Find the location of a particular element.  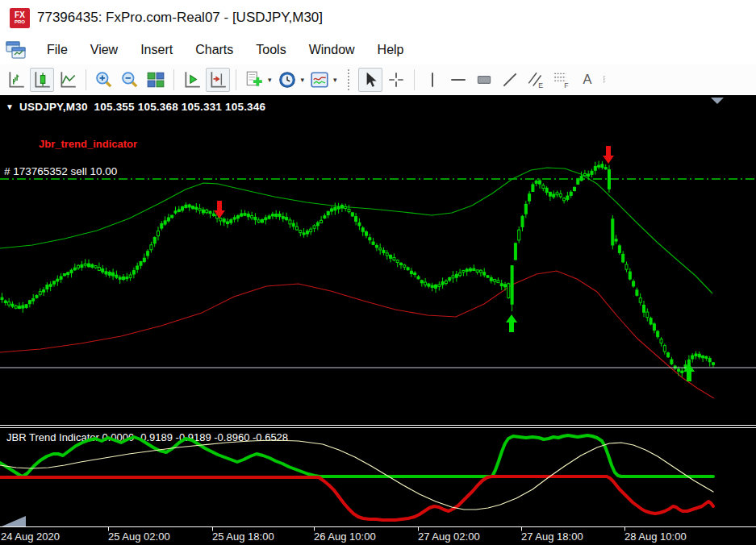

menu-view: View is located at coordinates (104, 50).